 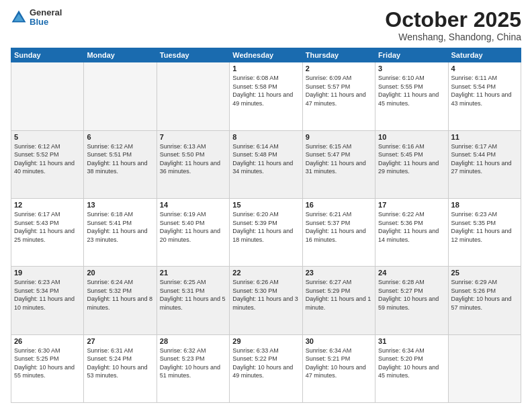 I want to click on calendar-cell: 8 Sunrise: 6:14 AM Sunset: 5:48 PM Dayli…, so click(x=266, y=164).